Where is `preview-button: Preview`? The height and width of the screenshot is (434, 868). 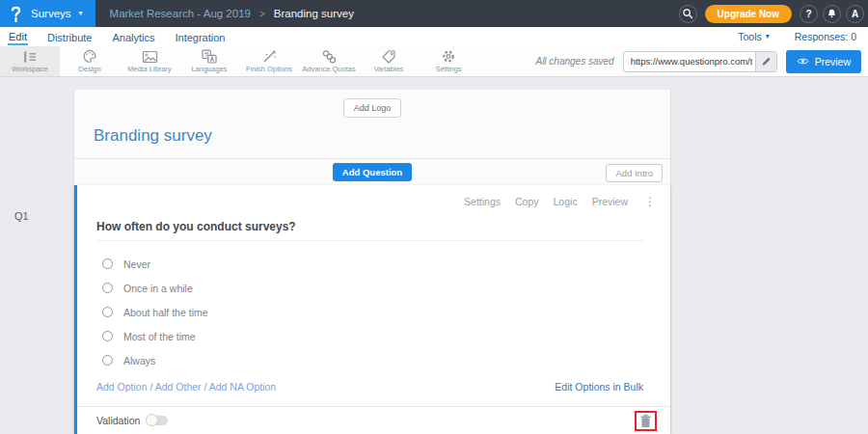 preview-button: Preview is located at coordinates (824, 62).